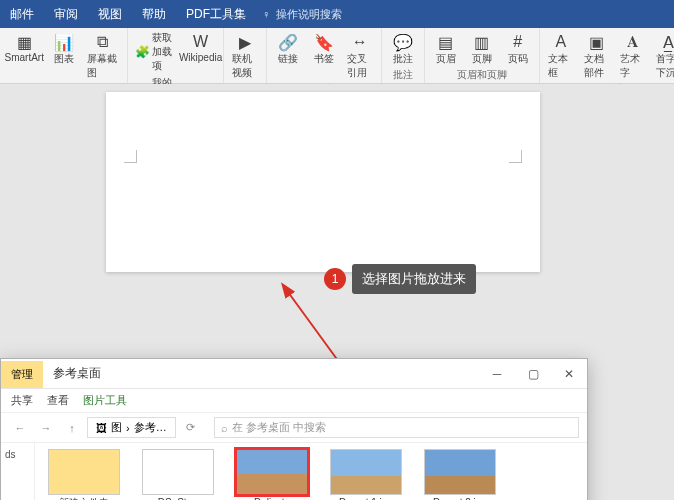  Describe the element at coordinates (633, 42) in the screenshot. I see `wordart-icon: 𝐀` at that location.